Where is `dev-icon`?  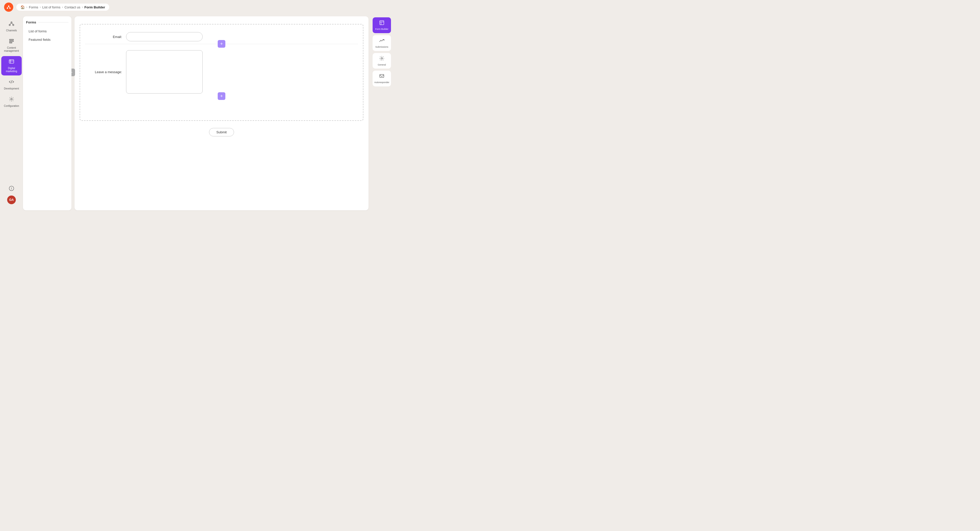
dev-icon is located at coordinates (11, 83).